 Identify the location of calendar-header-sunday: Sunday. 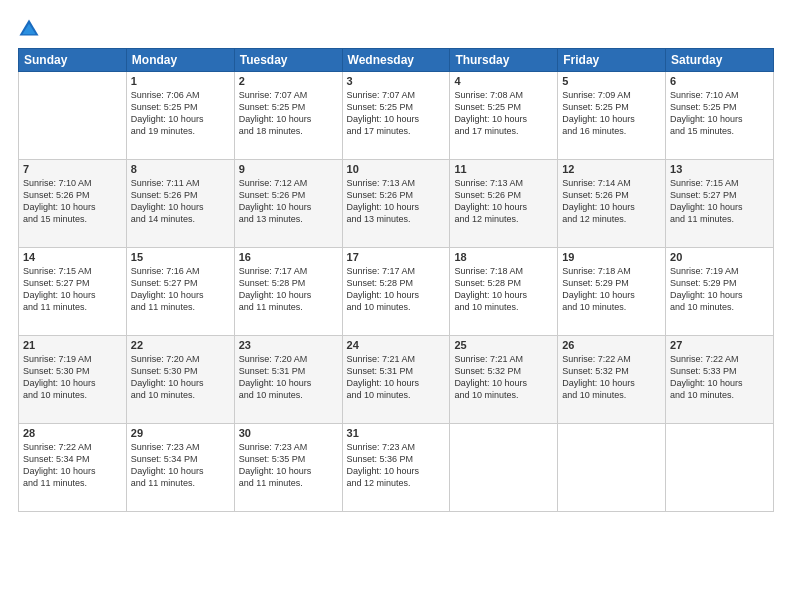
(73, 60).